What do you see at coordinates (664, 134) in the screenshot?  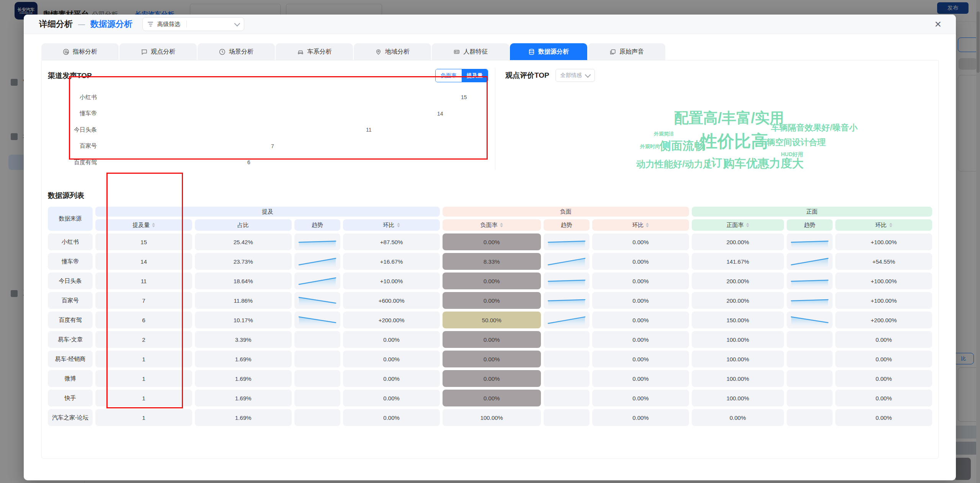 I see `cloud-word: 外观简洁` at bounding box center [664, 134].